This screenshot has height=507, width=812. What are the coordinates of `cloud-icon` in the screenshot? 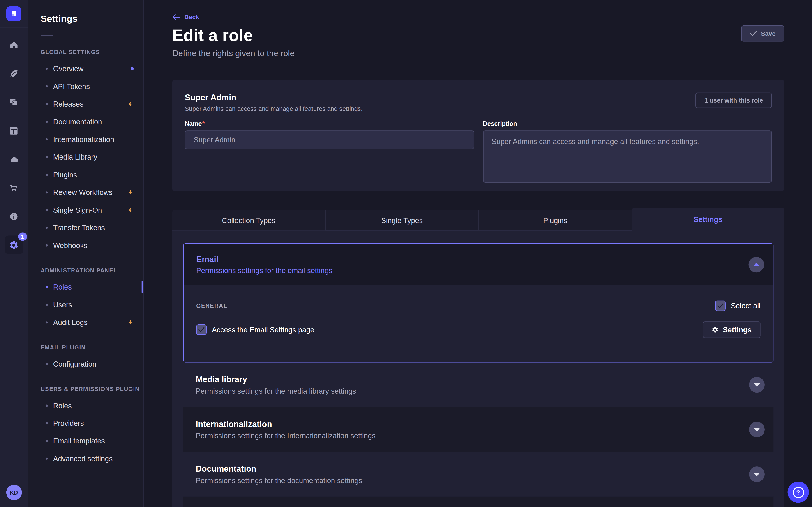 It's located at (14, 159).